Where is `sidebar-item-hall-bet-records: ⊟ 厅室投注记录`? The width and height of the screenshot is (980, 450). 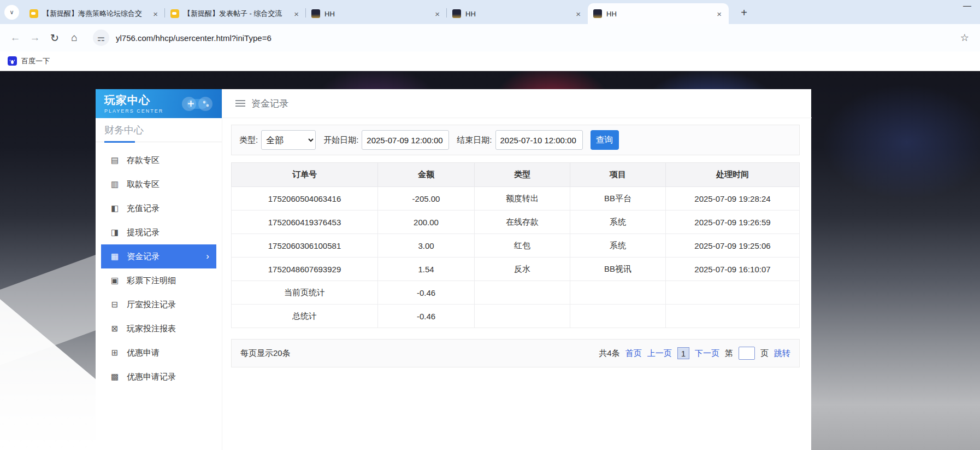
sidebar-item-hall-bet-records: ⊟ 厅室投注记录 is located at coordinates (158, 305).